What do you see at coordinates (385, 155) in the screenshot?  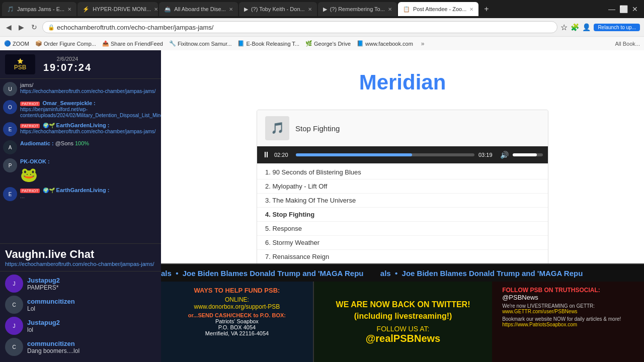 I see `progress-bar` at bounding box center [385, 155].